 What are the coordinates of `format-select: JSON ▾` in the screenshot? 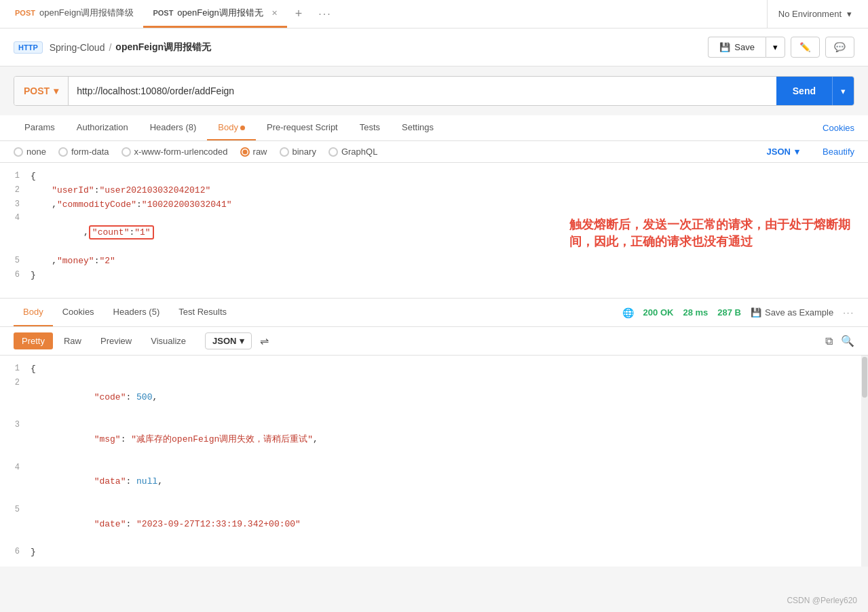 It's located at (783, 152).